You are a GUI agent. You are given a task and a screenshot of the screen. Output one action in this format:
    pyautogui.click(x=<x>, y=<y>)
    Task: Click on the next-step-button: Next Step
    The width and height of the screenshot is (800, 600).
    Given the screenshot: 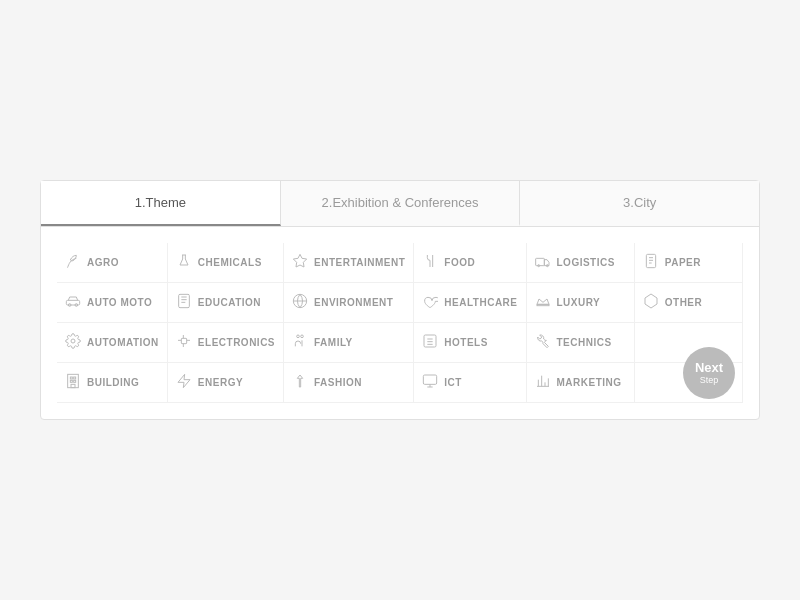 What is the action you would take?
    pyautogui.click(x=709, y=373)
    